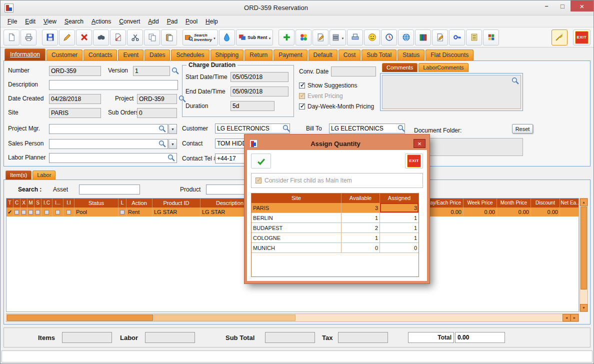 This screenshot has width=594, height=364. I want to click on tab-default: Default, so click(323, 55).